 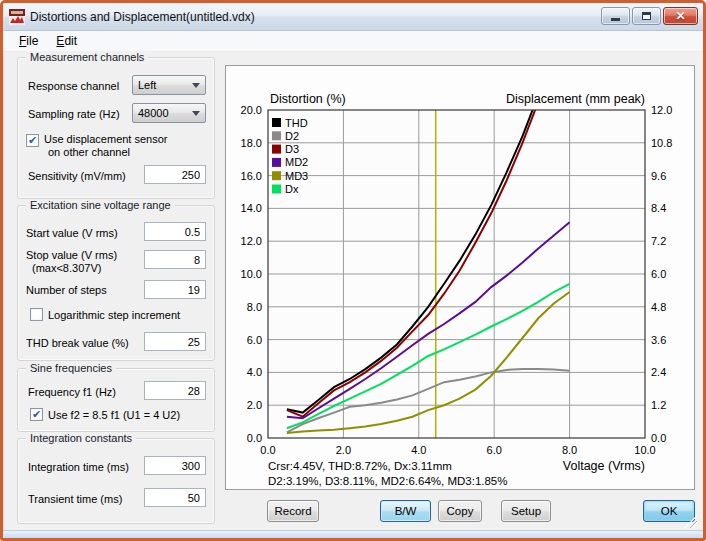 What do you see at coordinates (252, 143) in the screenshot?
I see `left-tick-label: 18.0` at bounding box center [252, 143].